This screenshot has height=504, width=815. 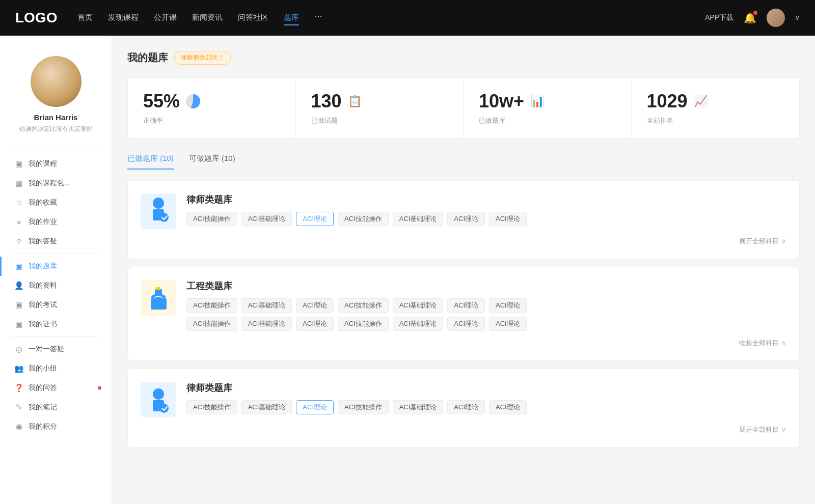 What do you see at coordinates (56, 407) in the screenshot?
I see `sidebar-item-notes: ✎ 我的笔记` at bounding box center [56, 407].